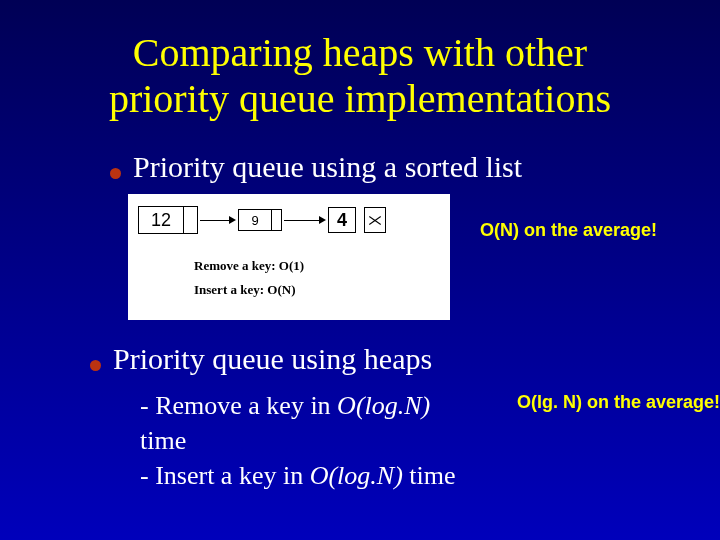 This screenshot has height=540, width=720. What do you see at coordinates (342, 220) in the screenshot?
I see `list-node: 4` at bounding box center [342, 220].